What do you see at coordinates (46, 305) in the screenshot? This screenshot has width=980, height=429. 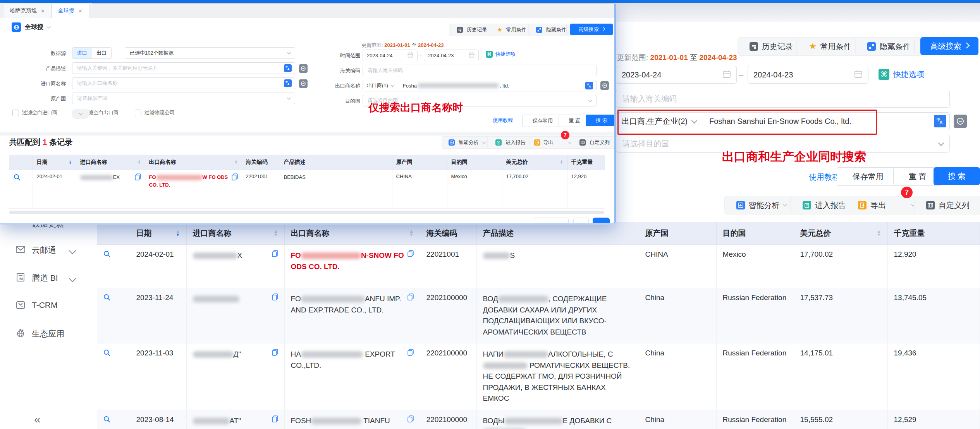 I see `sidebar-item-t-crm: T-CRM` at bounding box center [46, 305].